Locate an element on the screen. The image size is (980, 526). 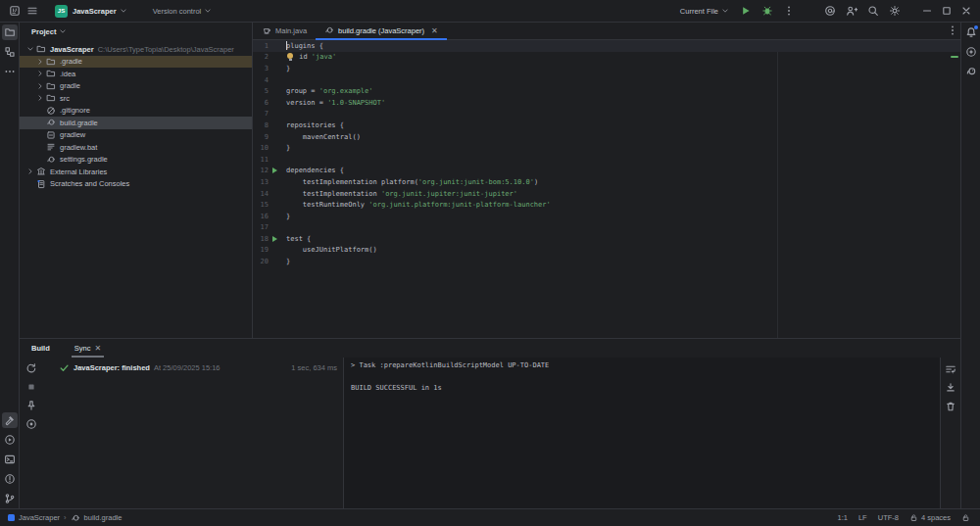
terminal-button is located at coordinates (10, 459).